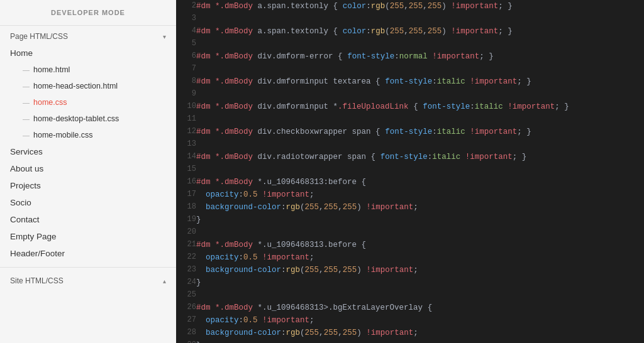  I want to click on line-code: #dm *.dmBody div.dmform-error { font-sty…, so click(420, 57).